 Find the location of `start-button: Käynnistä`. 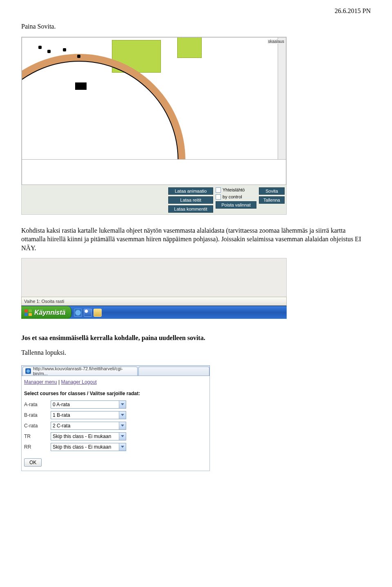

start-button: Käynnistä is located at coordinates (47, 313).